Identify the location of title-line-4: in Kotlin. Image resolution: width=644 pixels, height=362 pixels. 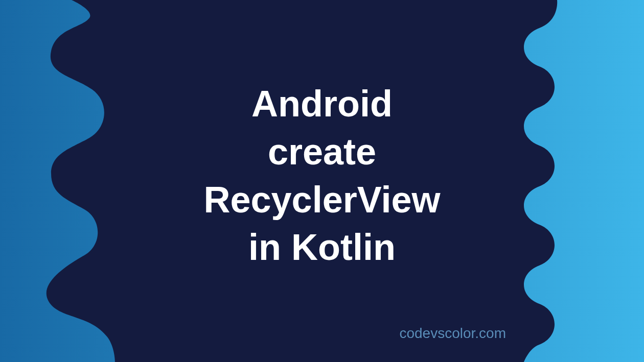
(322, 247).